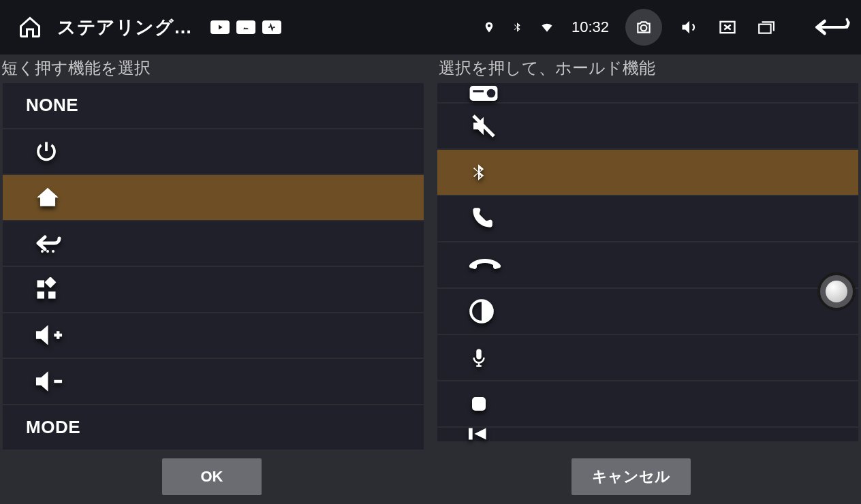  I want to click on prev-track-icon, so click(480, 434).